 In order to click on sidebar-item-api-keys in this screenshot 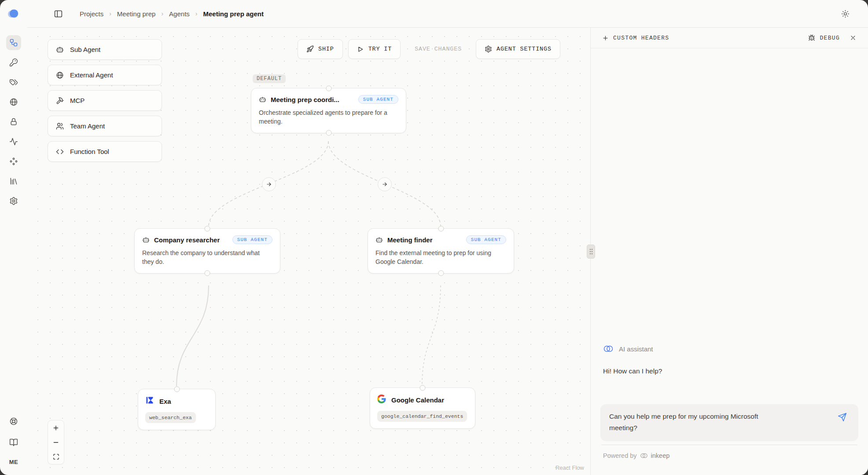, I will do `click(14, 62)`.